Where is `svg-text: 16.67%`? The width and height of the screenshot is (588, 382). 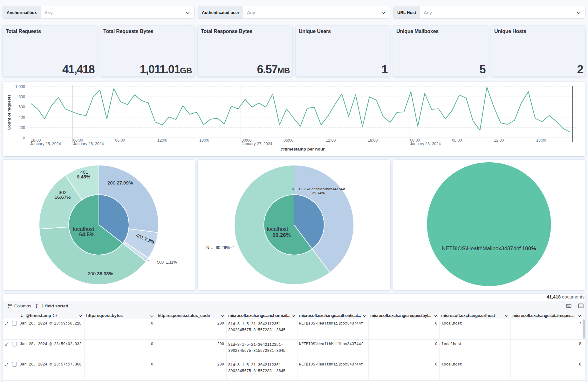 svg-text: 16.67% is located at coordinates (63, 197).